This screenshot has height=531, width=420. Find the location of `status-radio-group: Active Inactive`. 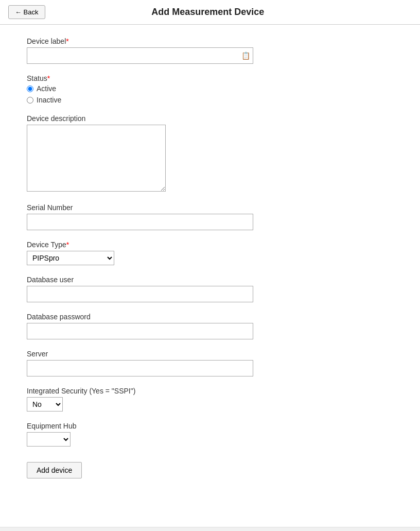

status-radio-group: Active Inactive is located at coordinates (210, 94).